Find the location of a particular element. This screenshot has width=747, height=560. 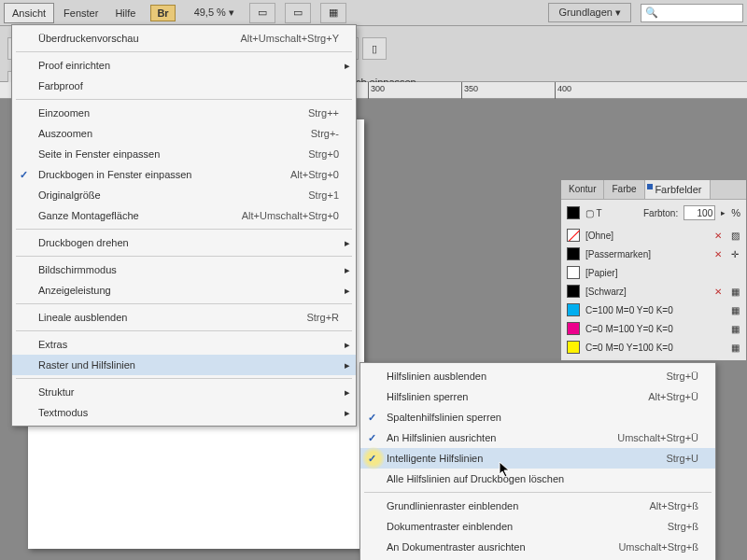

workspace-switcher: Grundlagen ▾ is located at coordinates (590, 13).